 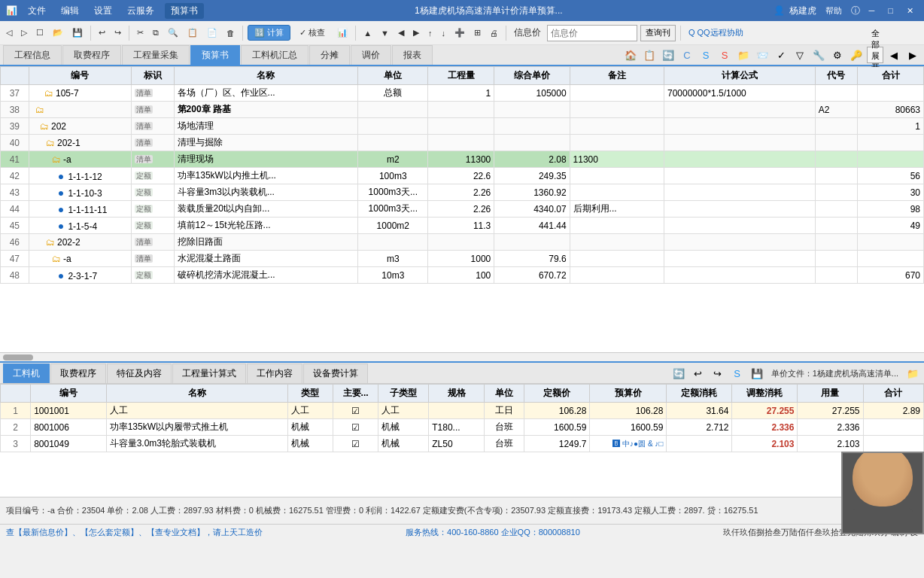 What do you see at coordinates (412, 55) in the screenshot?
I see `tab-report: 报表` at bounding box center [412, 55].